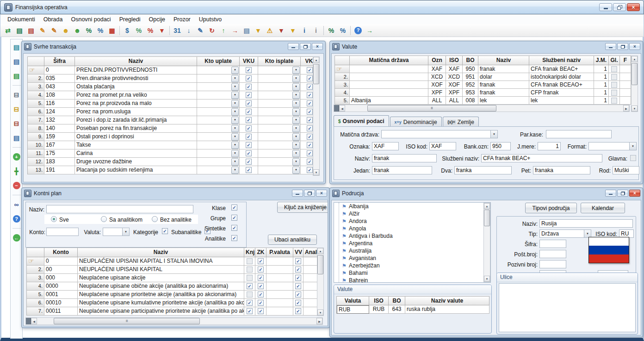 This screenshot has width=644, height=341. Describe the element at coordinates (136, 70) in the screenshot. I see `cell-naziv: PREN.DIN.PROTIVVREDNOSTI` at that location.